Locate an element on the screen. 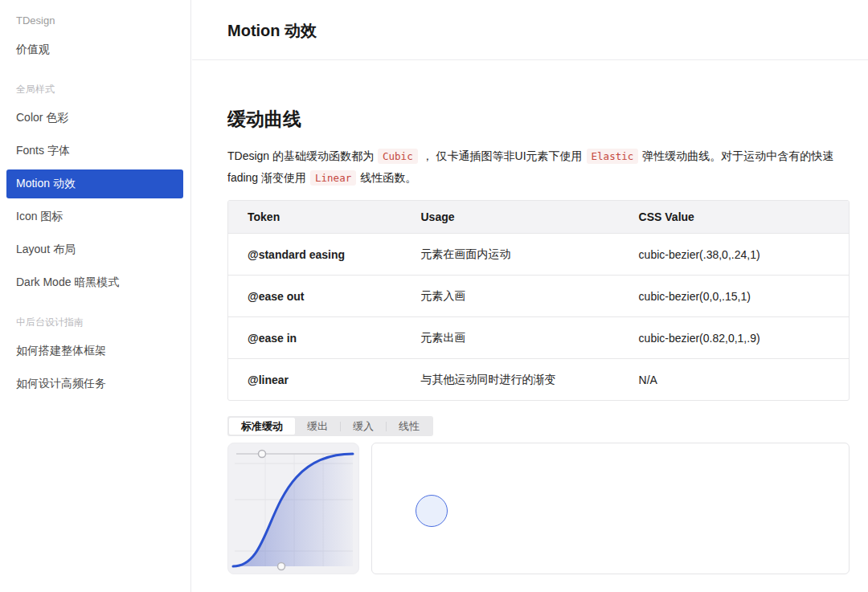  intro-text: TDesign 的基础缓动函数都为 is located at coordinates (301, 156).